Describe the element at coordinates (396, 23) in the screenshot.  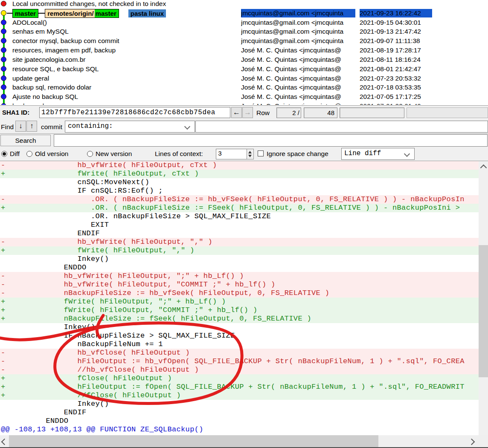
I see `commit-date: 2021-09-15 04:30:01` at that location.